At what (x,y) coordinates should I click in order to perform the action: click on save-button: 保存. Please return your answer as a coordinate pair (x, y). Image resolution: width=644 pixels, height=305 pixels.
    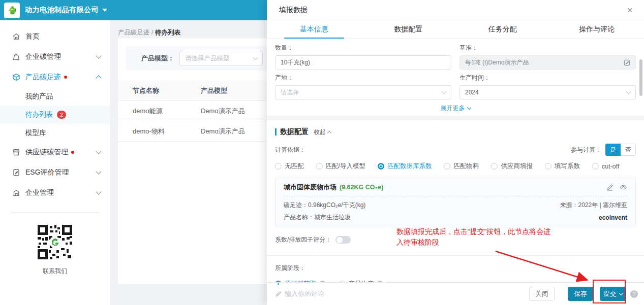
    Looking at the image, I should click on (580, 294).